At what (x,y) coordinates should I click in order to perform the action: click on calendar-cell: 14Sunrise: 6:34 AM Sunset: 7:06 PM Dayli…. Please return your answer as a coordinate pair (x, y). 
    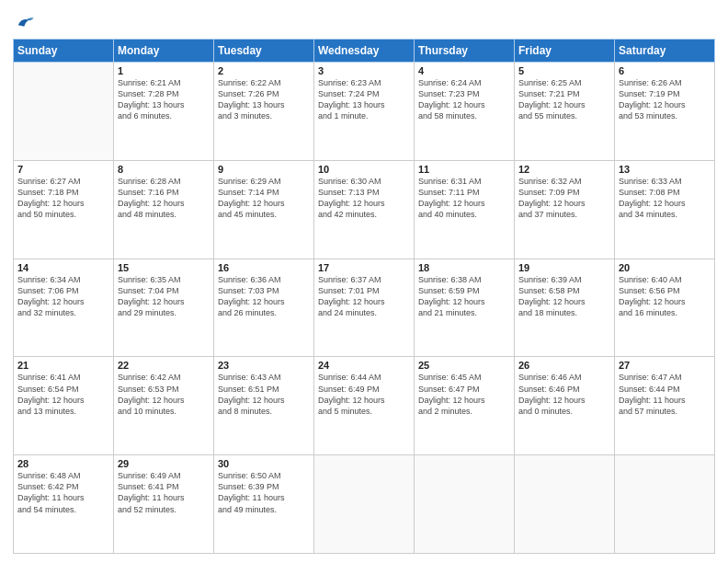
    Looking at the image, I should click on (64, 307).